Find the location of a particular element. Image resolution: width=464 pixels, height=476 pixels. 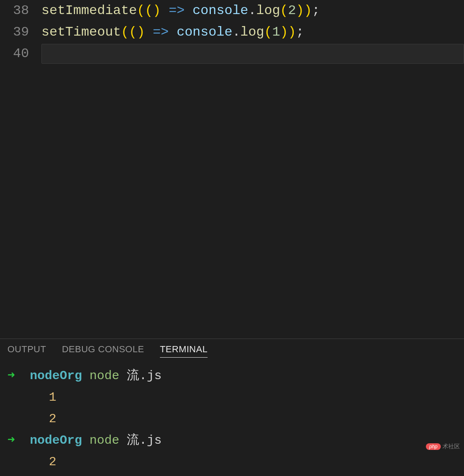

panel-tabs: OUTPUTDEBUG CONSOLETERMINAL is located at coordinates (232, 351).